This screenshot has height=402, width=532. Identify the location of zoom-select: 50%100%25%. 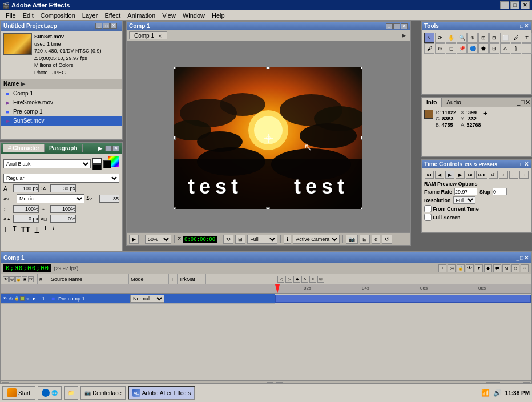
(158, 239).